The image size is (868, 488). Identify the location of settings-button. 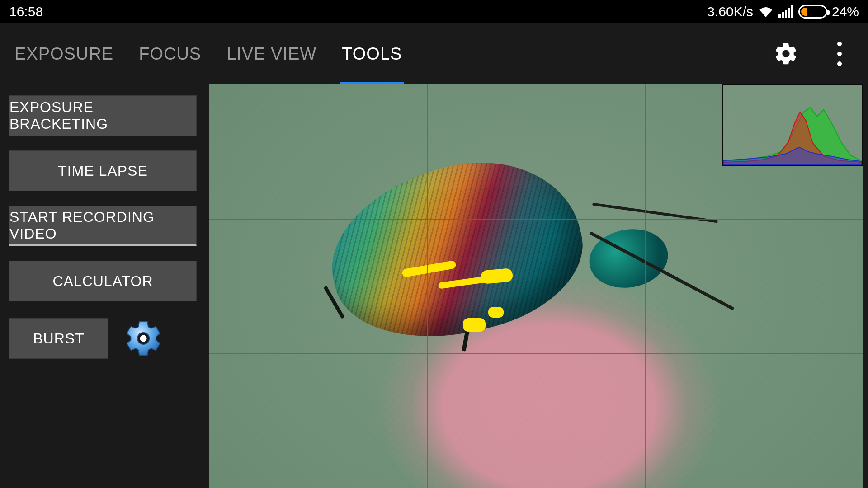
(786, 54).